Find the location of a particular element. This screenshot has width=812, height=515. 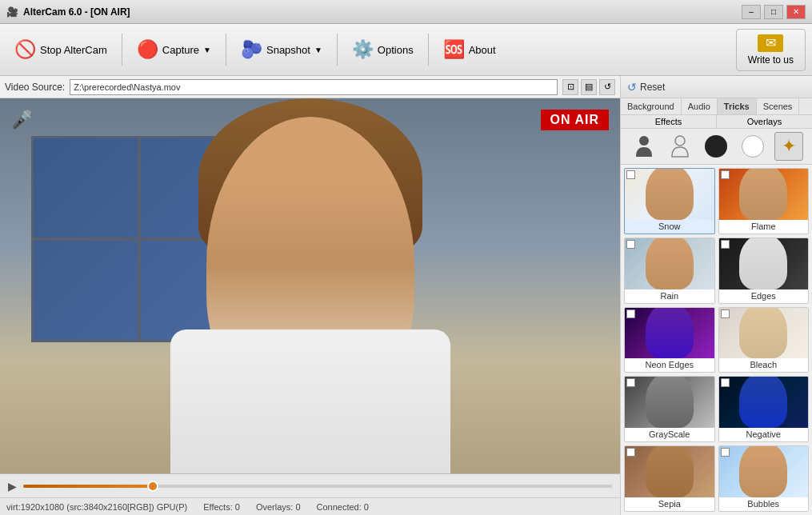

effect-checkbox-flame is located at coordinates (725, 174).